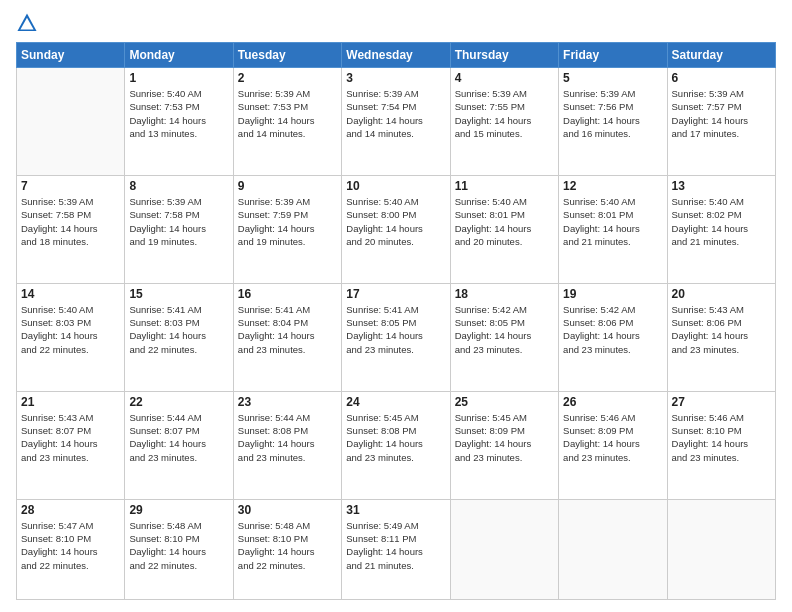 This screenshot has height=612, width=792. Describe the element at coordinates (288, 222) in the screenshot. I see `day-info: Sunrise: 5:39 AM Sunset: 7:59 PM Dayligh…` at that location.